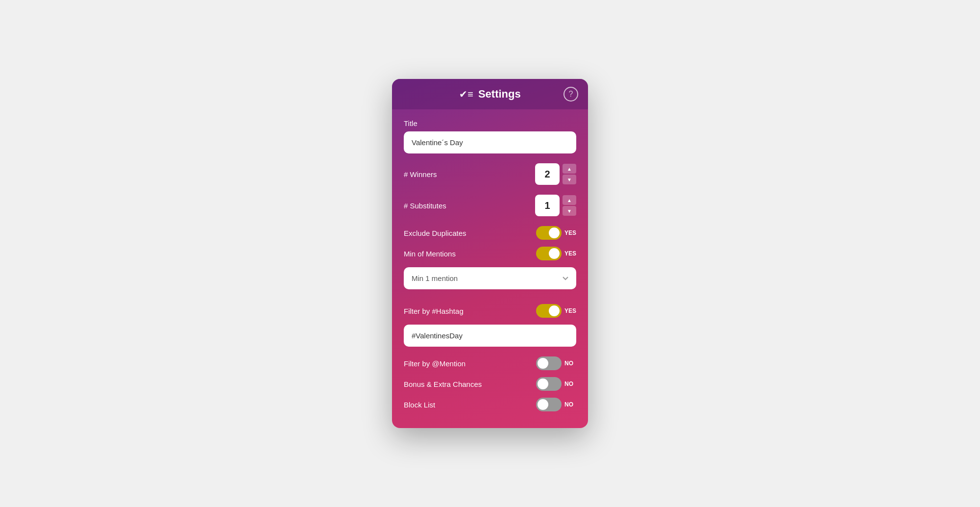  I want to click on filter-hashtag-status: YES, so click(570, 311).